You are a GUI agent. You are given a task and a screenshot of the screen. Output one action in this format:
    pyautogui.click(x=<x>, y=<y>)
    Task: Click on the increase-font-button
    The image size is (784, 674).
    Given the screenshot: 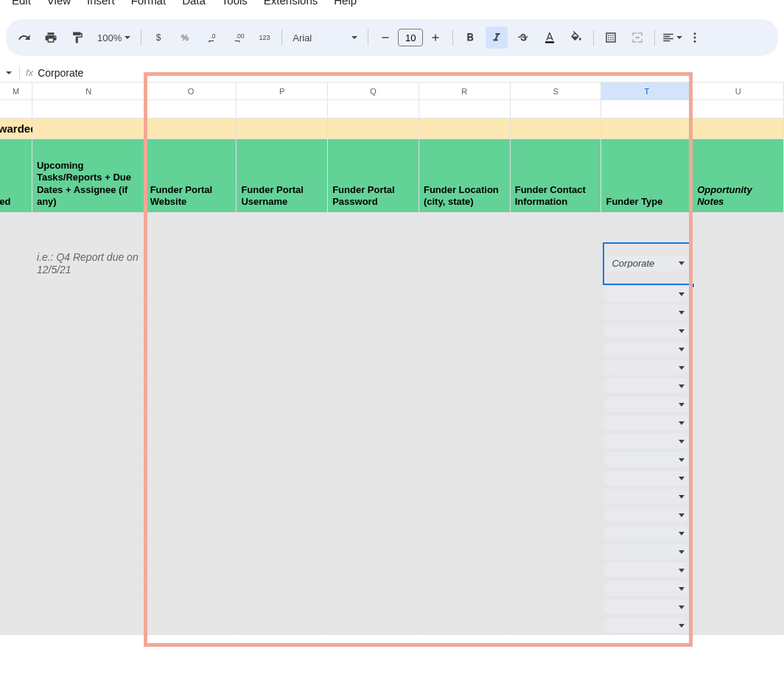 What is the action you would take?
    pyautogui.click(x=435, y=38)
    